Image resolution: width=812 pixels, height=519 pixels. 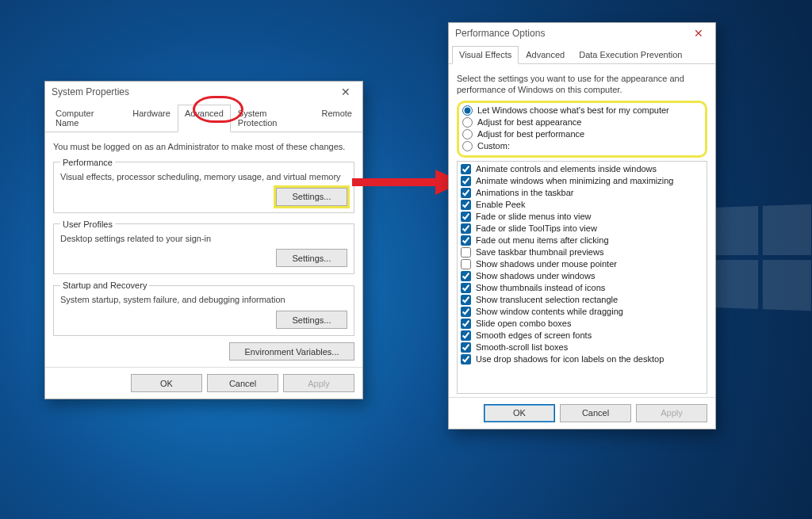 I want to click on tab-system-protection: System Protection, so click(x=273, y=119).